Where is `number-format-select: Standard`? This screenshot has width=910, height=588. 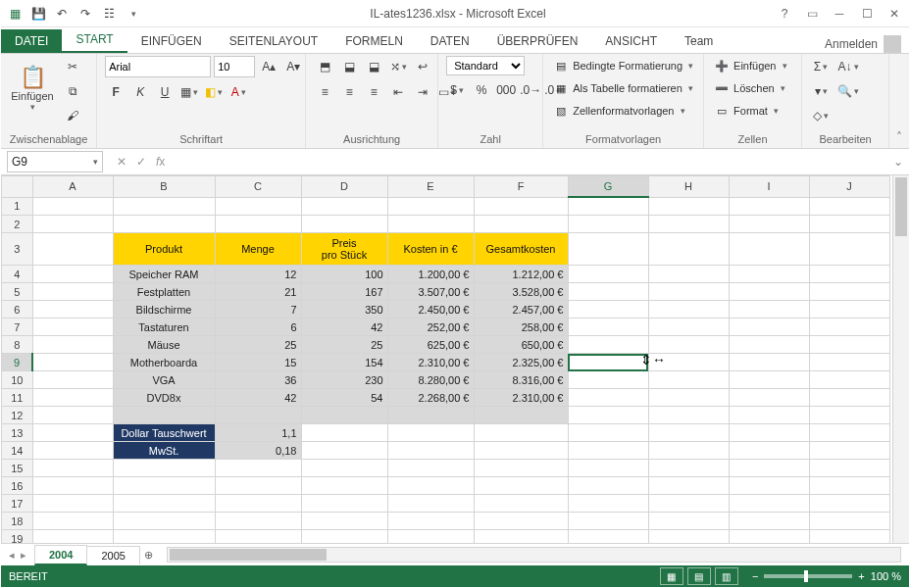
number-format-select: Standard is located at coordinates (485, 66).